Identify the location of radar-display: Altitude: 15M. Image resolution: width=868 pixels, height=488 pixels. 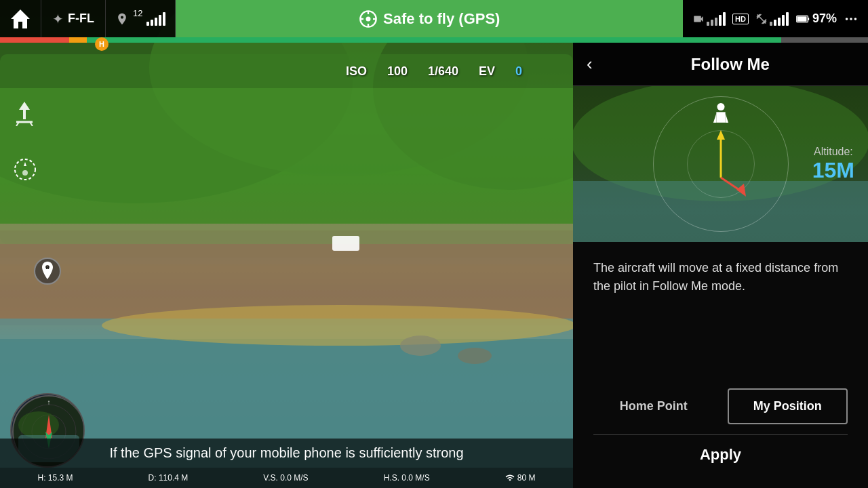
(720, 164).